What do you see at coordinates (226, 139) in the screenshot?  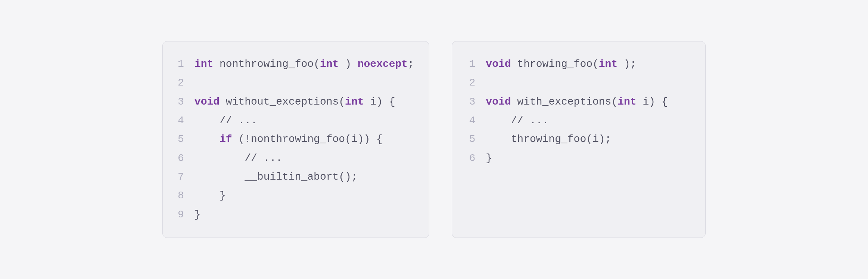 I see `keyword: if` at bounding box center [226, 139].